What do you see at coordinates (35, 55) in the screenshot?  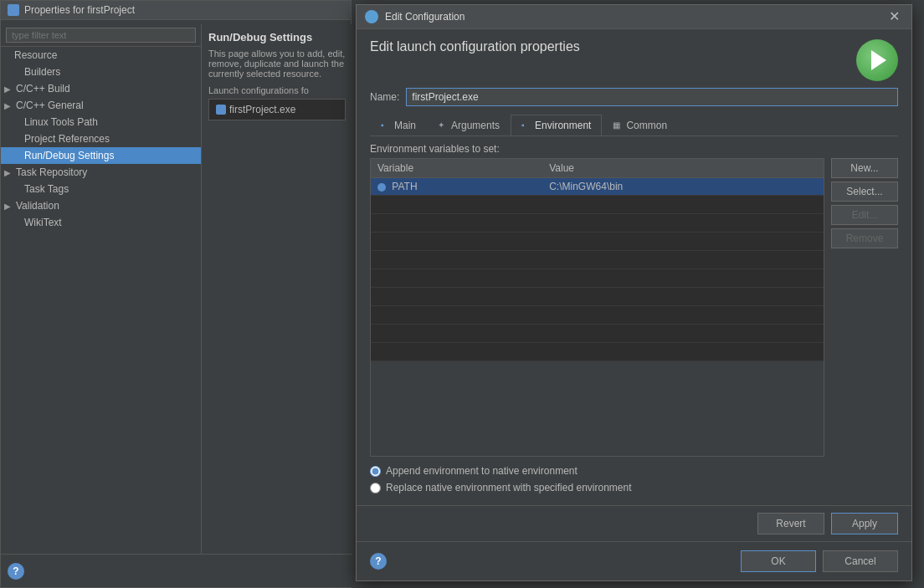 I see `sidebar-item-label: Resource` at bounding box center [35, 55].